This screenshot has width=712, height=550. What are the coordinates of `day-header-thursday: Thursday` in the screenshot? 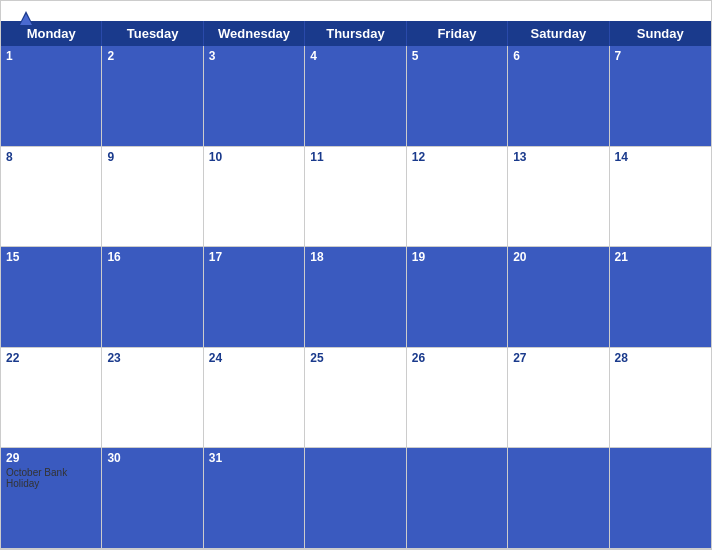 It's located at (356, 34).